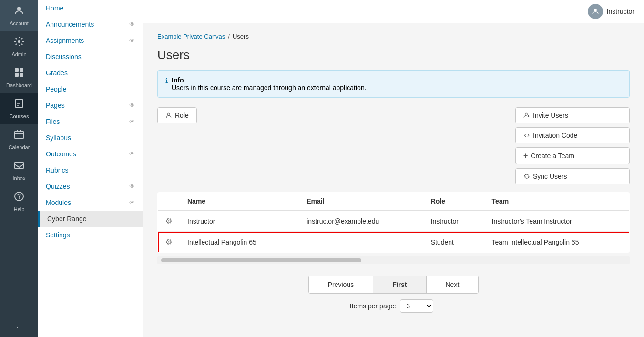  What do you see at coordinates (19, 135) in the screenshot?
I see `calendar-icon` at bounding box center [19, 135].